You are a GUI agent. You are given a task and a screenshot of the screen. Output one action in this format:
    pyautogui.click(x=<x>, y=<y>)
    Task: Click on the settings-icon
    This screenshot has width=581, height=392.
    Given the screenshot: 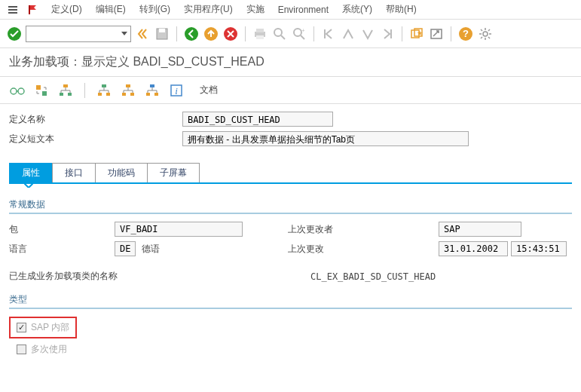 What is the action you would take?
    pyautogui.click(x=485, y=34)
    